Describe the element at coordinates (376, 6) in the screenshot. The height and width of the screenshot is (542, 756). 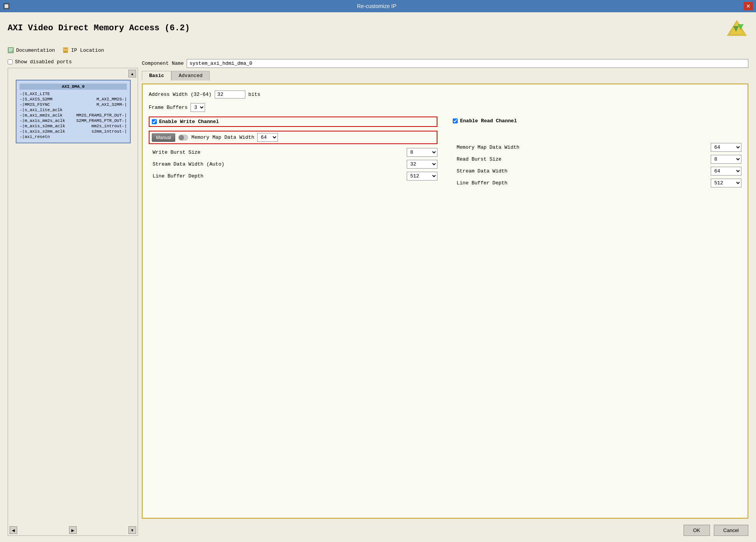
I see `title-bar-title: Re-customize IP` at that location.